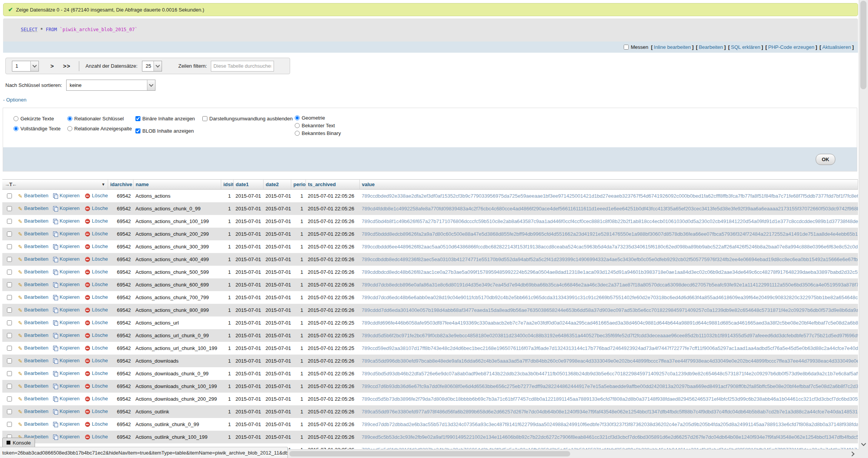 This screenshot has height=458, width=868. Describe the element at coordinates (711, 47) in the screenshot. I see `tools-link: Bearbeiten` at that location.